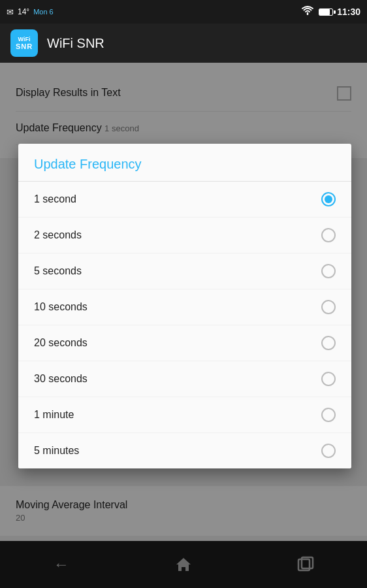  What do you see at coordinates (30, 12) in the screenshot?
I see `status-bar-left: ✉ 14° Mon 6` at bounding box center [30, 12].